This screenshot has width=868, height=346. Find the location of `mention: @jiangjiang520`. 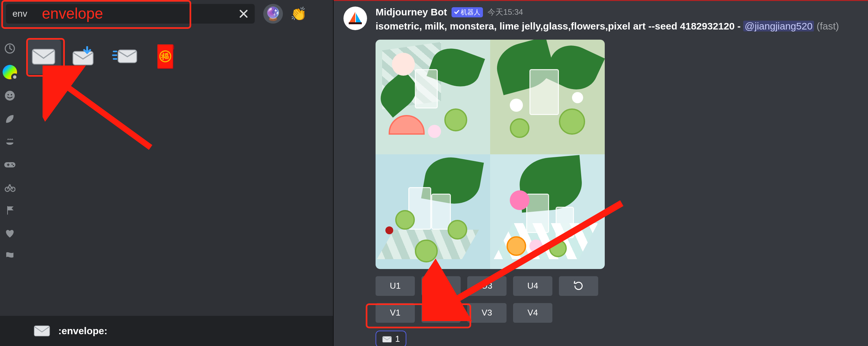

mention: @jiangjiang520 is located at coordinates (778, 26).